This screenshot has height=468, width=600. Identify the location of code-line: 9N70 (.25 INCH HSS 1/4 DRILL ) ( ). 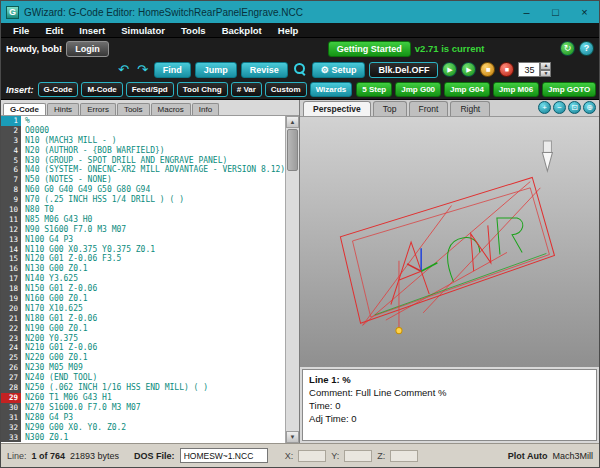
(143, 200).